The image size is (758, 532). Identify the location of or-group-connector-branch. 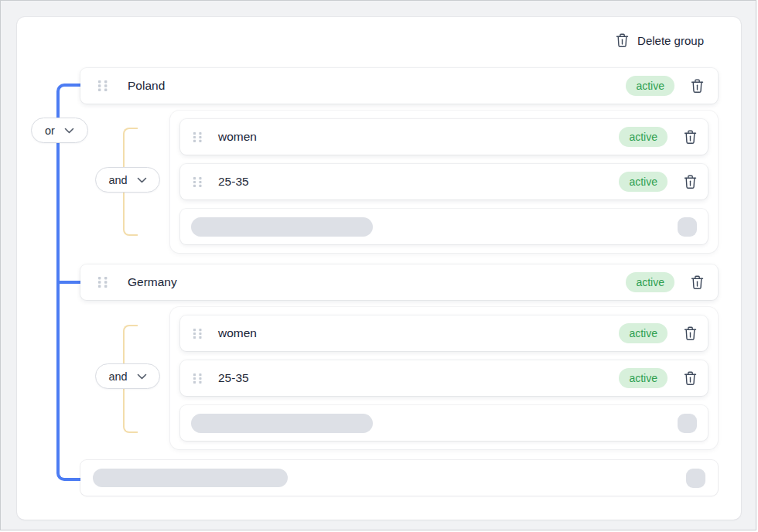
(70, 282).